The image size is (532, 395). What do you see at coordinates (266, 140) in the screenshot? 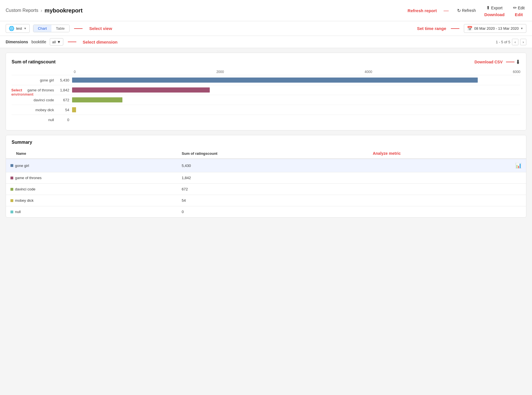
I see `summary-header: Summary` at bounding box center [266, 140].